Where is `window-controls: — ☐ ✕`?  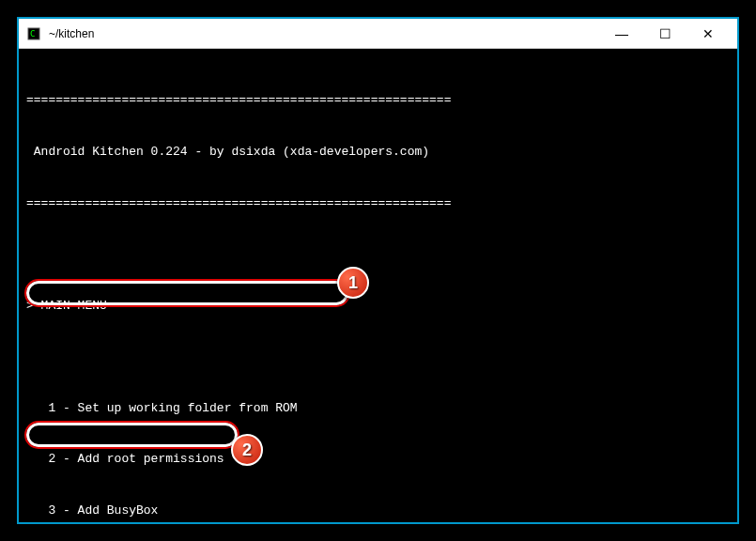
window-controls: — ☐ ✕ is located at coordinates (665, 34).